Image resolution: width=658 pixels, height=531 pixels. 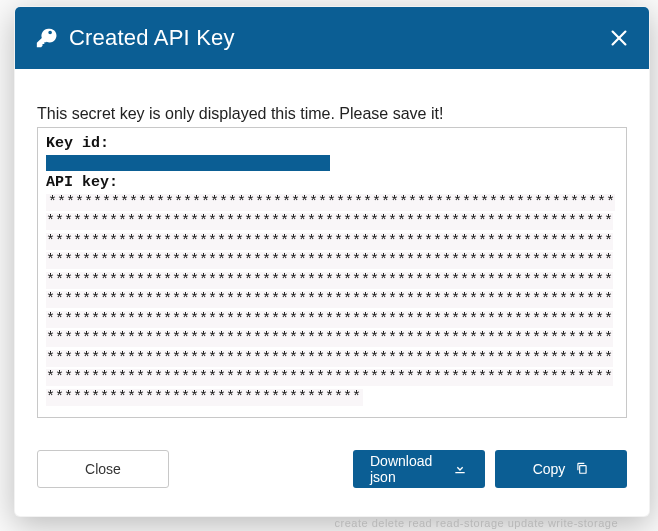 I want to click on background-hint-right: create delete read read-storage update w…, so click(x=476, y=523).